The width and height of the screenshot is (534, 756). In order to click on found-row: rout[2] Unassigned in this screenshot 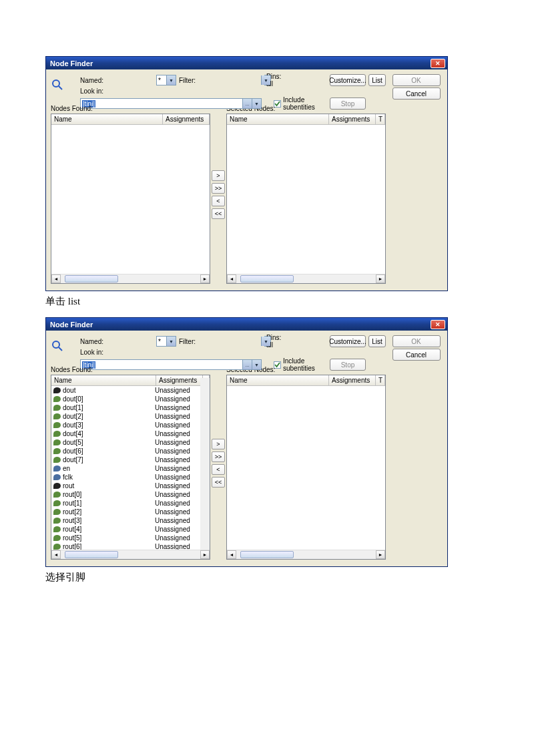, I will do `click(131, 512)`.